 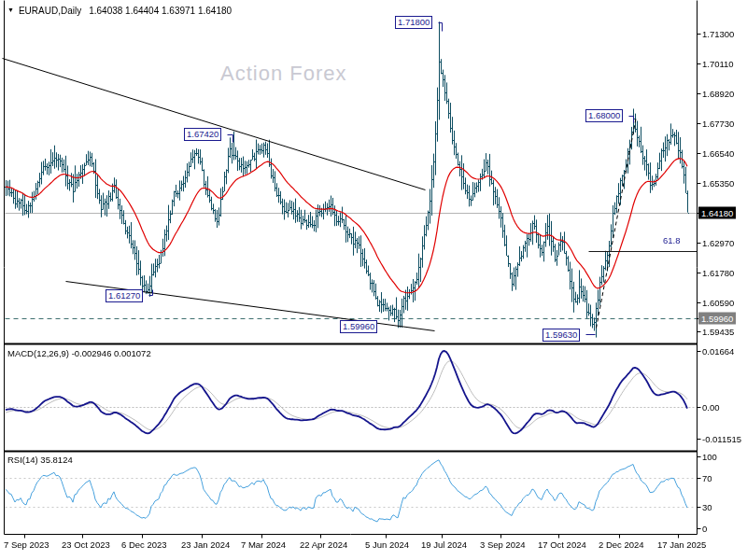 What do you see at coordinates (11, 9) in the screenshot?
I see `symbol-collapse-icon: ▼` at bounding box center [11, 9].